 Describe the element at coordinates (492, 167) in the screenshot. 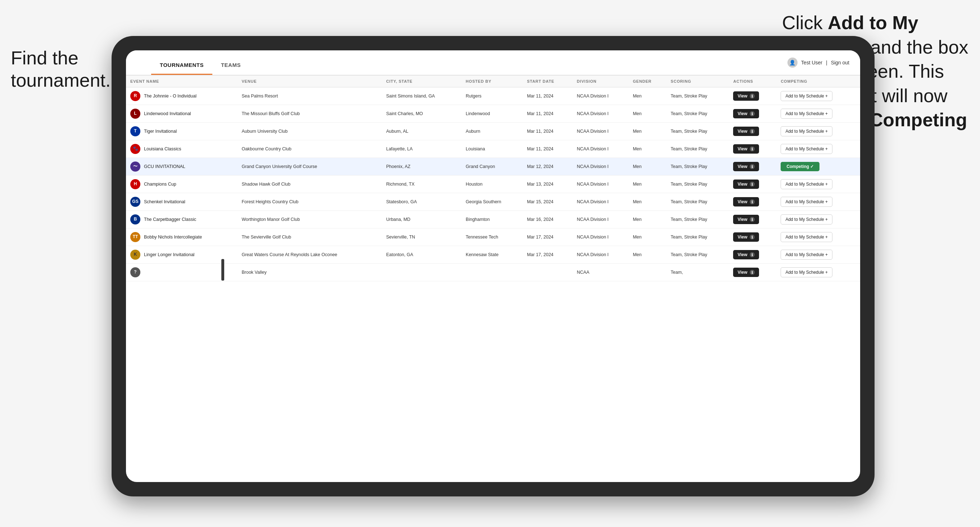

I see `cell-hosted-by: Grand Canyon` at that location.